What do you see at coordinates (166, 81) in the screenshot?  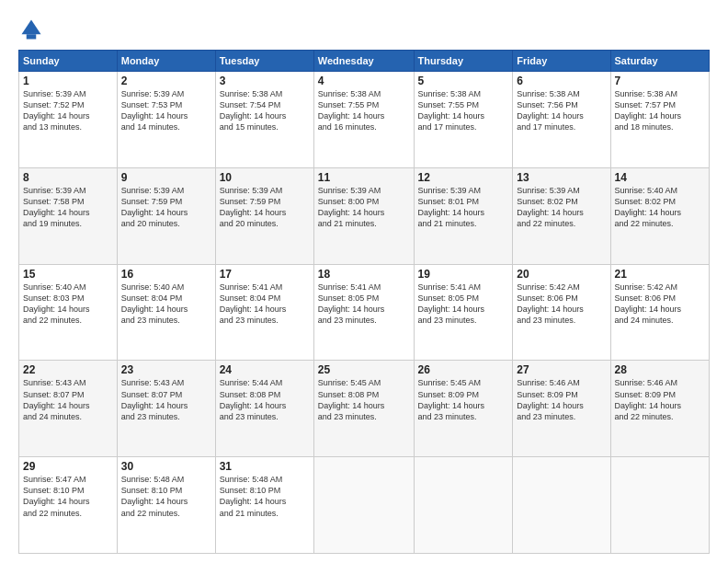 I see `day-number: 2` at bounding box center [166, 81].